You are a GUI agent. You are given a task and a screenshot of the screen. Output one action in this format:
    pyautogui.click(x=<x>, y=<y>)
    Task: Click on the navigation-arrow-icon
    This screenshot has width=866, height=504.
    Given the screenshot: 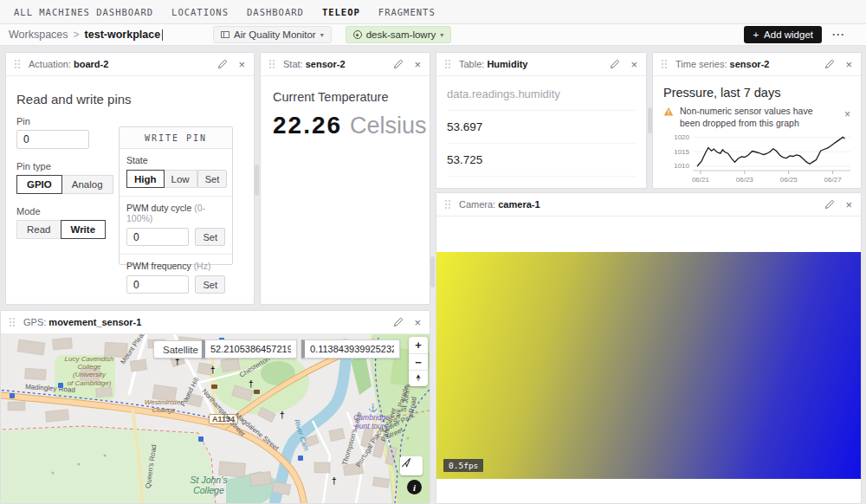 What is the action you would take?
    pyautogui.click(x=406, y=462)
    